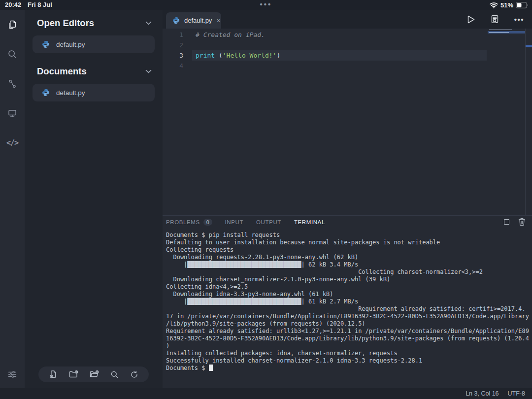  Describe the element at coordinates (347, 45) in the screenshot. I see `code-line: 2` at that location.